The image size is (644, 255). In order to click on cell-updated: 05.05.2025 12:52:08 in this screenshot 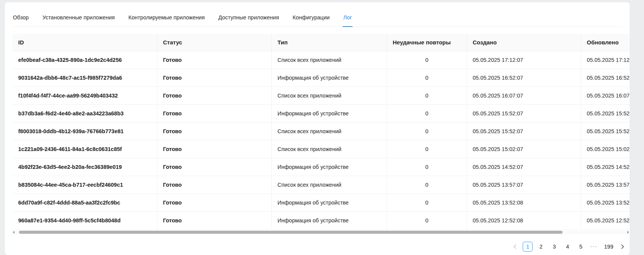, I will do `click(605, 221)`.